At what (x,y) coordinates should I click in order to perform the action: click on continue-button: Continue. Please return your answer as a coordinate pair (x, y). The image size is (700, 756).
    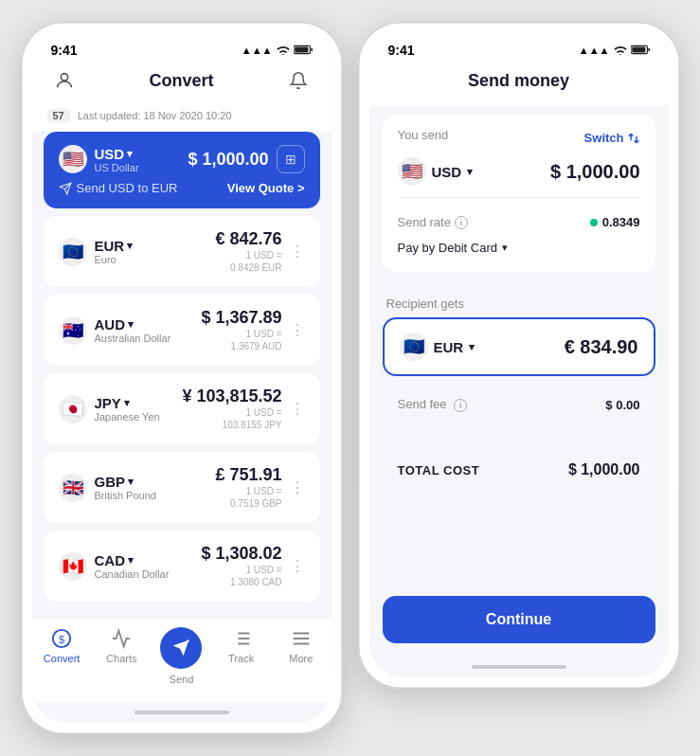
    Looking at the image, I should click on (519, 620).